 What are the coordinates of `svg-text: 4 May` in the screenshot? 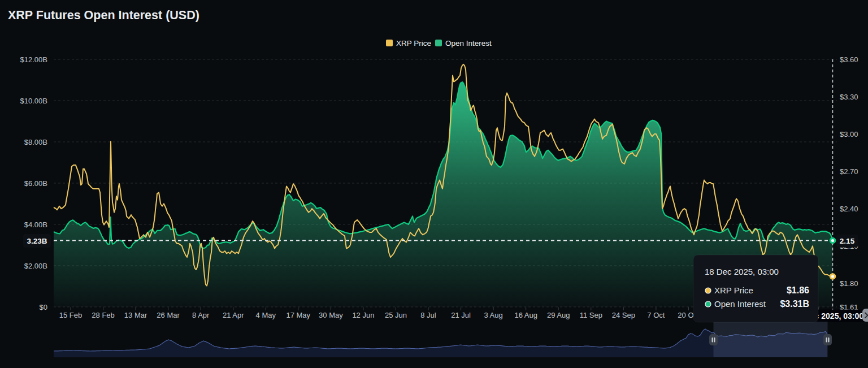 It's located at (266, 315).